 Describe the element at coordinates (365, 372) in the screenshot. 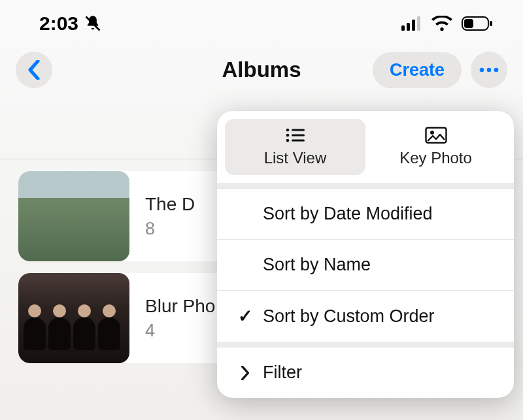

I see `menu-filter: Filter` at that location.